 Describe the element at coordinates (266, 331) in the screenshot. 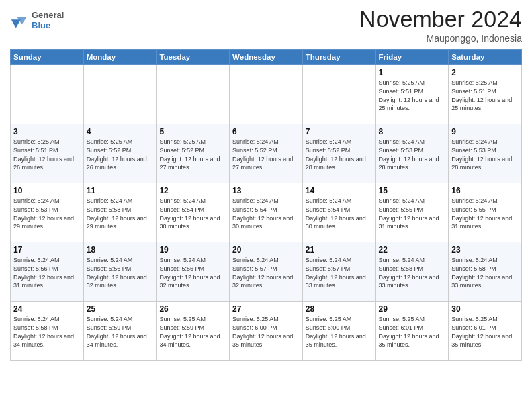

I see `calendar-row-4: 24Sunrise: 5:24 AM Sunset: 5:58 PM Dayli…` at that location.